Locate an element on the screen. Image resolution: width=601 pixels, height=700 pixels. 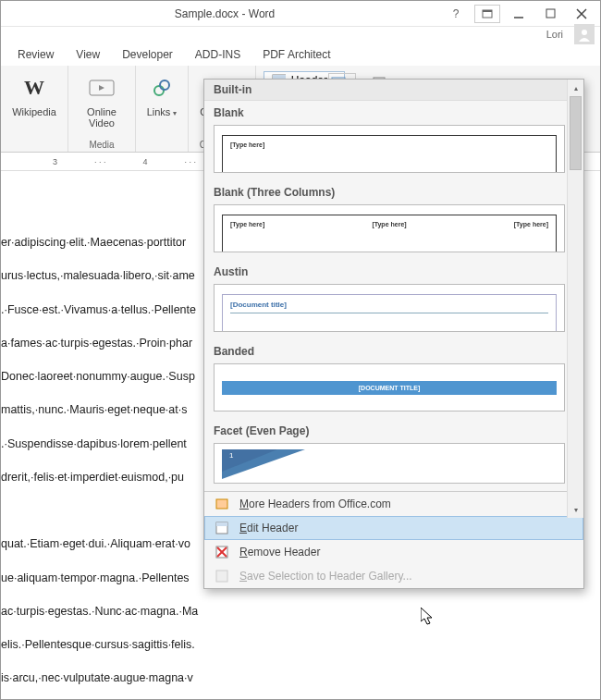
tab-review: Review is located at coordinates (35, 55).